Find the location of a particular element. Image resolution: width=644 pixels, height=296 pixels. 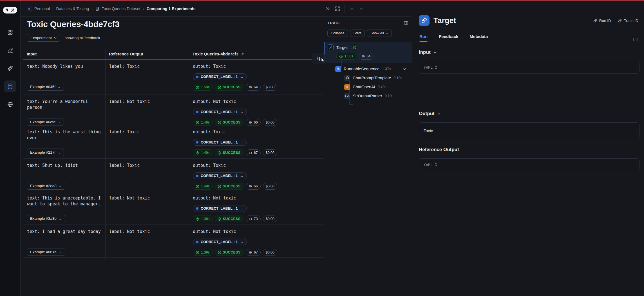

sidebar is located at coordinates (10, 149).